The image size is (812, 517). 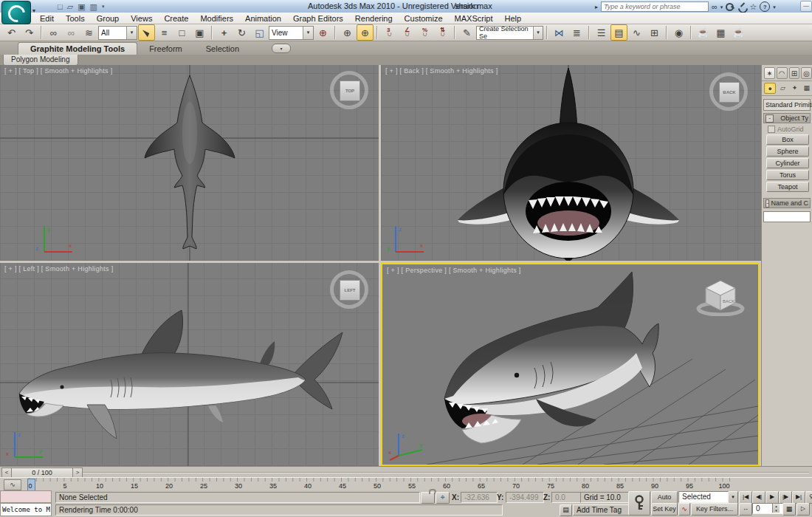 I want to click on menu-edit: Edit, so click(x=47, y=18).